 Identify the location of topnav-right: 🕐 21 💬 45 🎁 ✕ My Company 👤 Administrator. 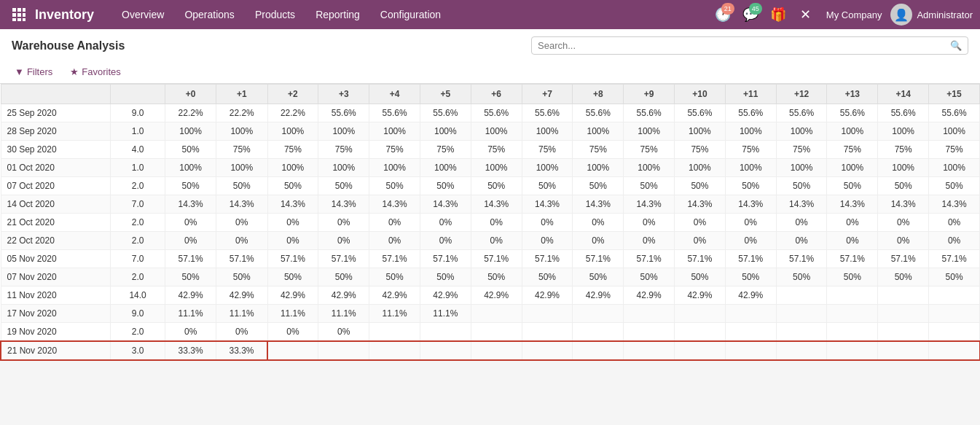
(842, 15).